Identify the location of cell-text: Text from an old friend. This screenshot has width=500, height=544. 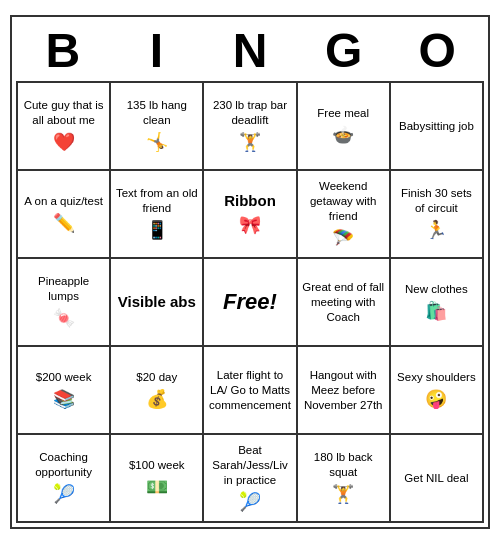
(156, 201).